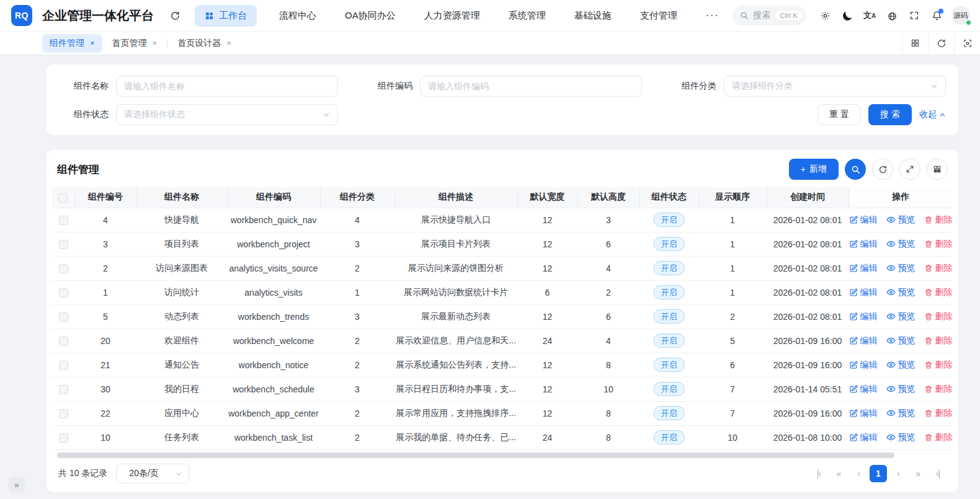 Image resolution: width=980 pixels, height=499 pixels. What do you see at coordinates (733, 197) in the screenshot?
I see `col-order: 显示顺序` at bounding box center [733, 197].